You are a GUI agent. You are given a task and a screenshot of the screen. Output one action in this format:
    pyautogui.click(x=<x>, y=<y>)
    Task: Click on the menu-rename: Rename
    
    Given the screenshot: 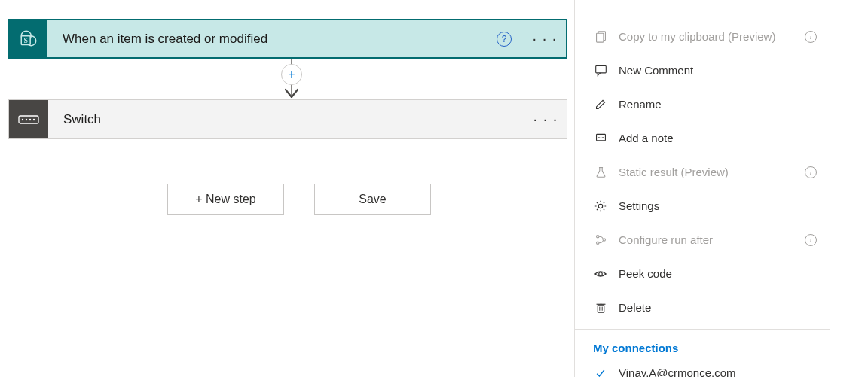 What is the action you would take?
    pyautogui.click(x=702, y=104)
    